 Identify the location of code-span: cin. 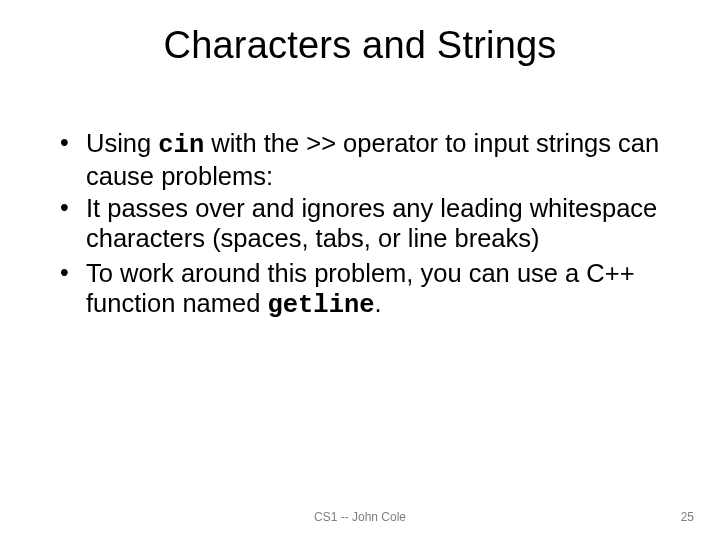
(181, 146).